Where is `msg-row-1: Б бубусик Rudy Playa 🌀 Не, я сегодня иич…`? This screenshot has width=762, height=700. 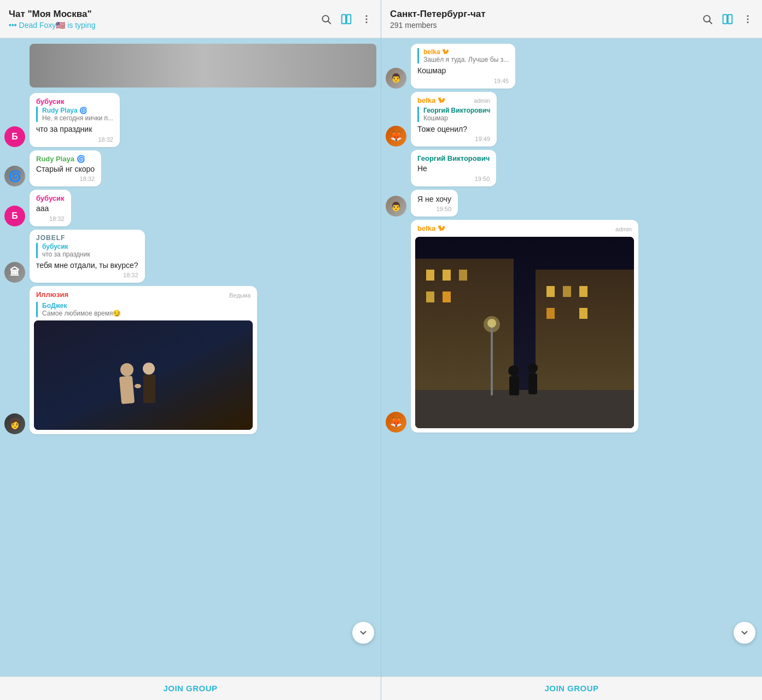 msg-row-1: Б бубусик Rudy Playa 🌀 Не, я сегодня иич… is located at coordinates (190, 120).